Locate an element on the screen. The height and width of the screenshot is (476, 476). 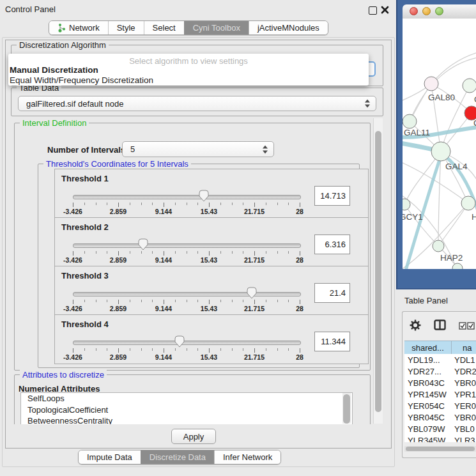
table-panel-title: Table Panel is located at coordinates (436, 300).